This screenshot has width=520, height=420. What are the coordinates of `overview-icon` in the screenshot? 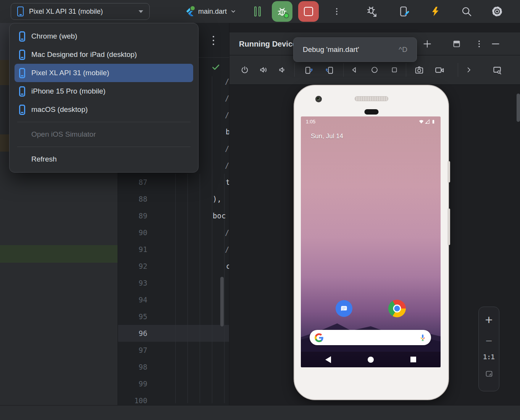 It's located at (413, 360).